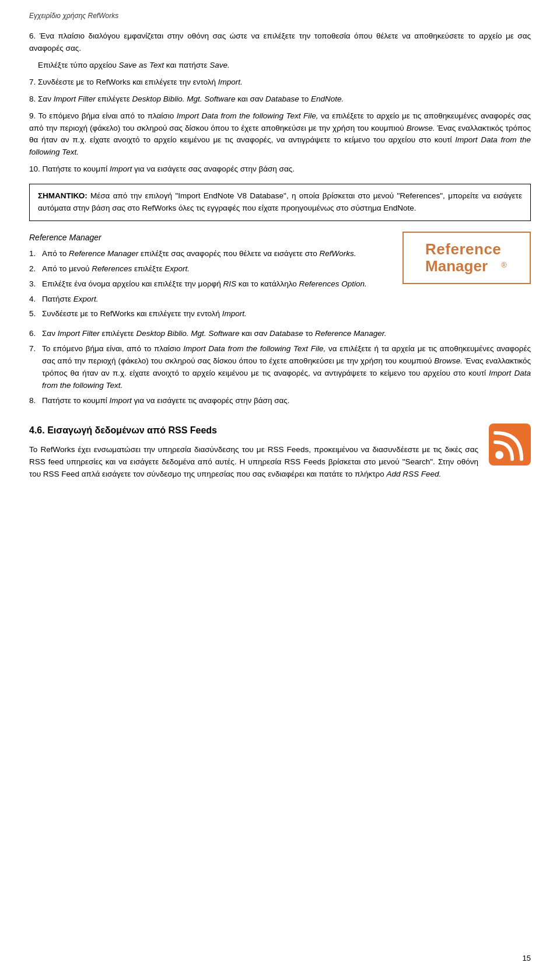  Describe the element at coordinates (280, 334) in the screenshot. I see `list-item: 6. Σαν Import Filter επιλέγετε Desktop B…` at that location.